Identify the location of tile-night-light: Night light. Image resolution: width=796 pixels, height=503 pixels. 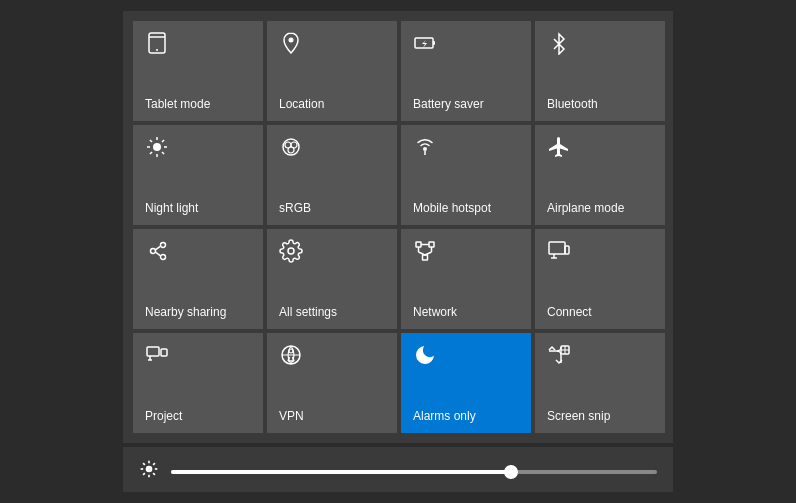
(198, 175).